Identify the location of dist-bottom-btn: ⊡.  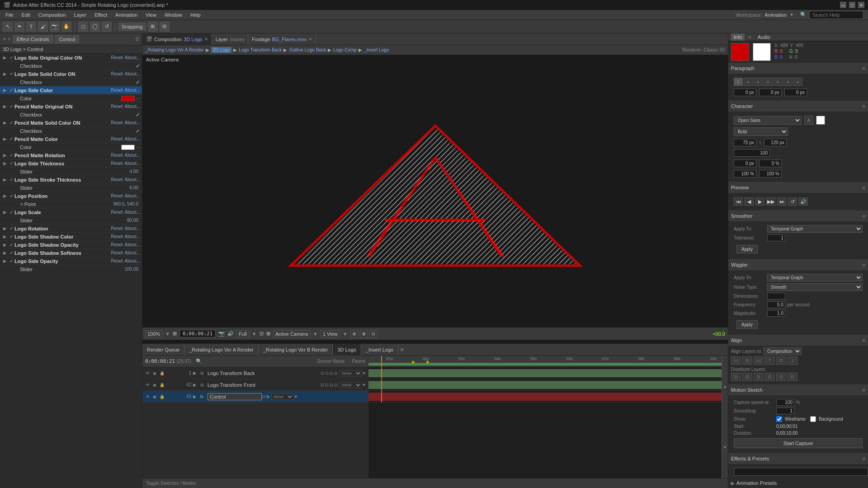
(793, 377).